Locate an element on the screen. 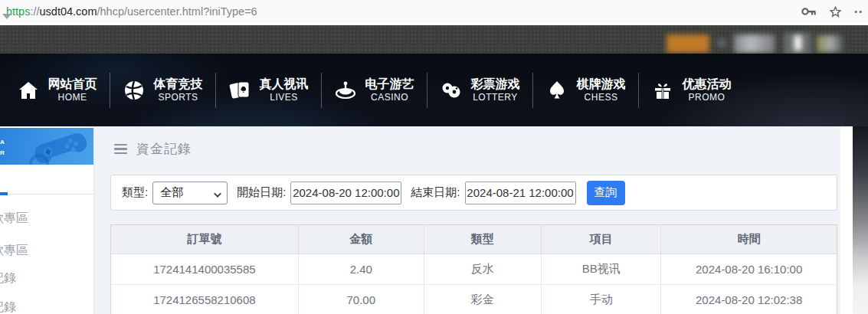  blurred-balance is located at coordinates (755, 44).